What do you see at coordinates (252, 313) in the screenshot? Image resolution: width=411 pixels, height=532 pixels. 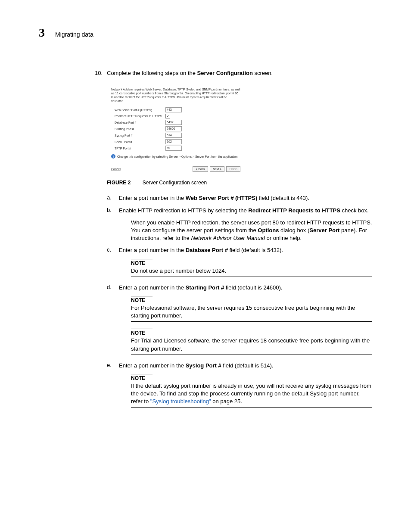 I see `note-body: For Professional software, the server re…` at bounding box center [252, 313].